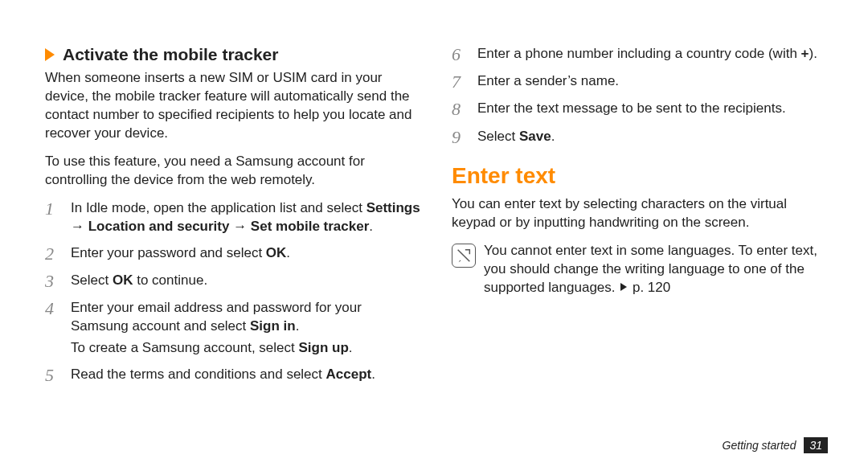  What do you see at coordinates (233, 171) in the screenshot?
I see `intro-paragraph-2: To use this feature, you need a Samsung …` at bounding box center [233, 171].